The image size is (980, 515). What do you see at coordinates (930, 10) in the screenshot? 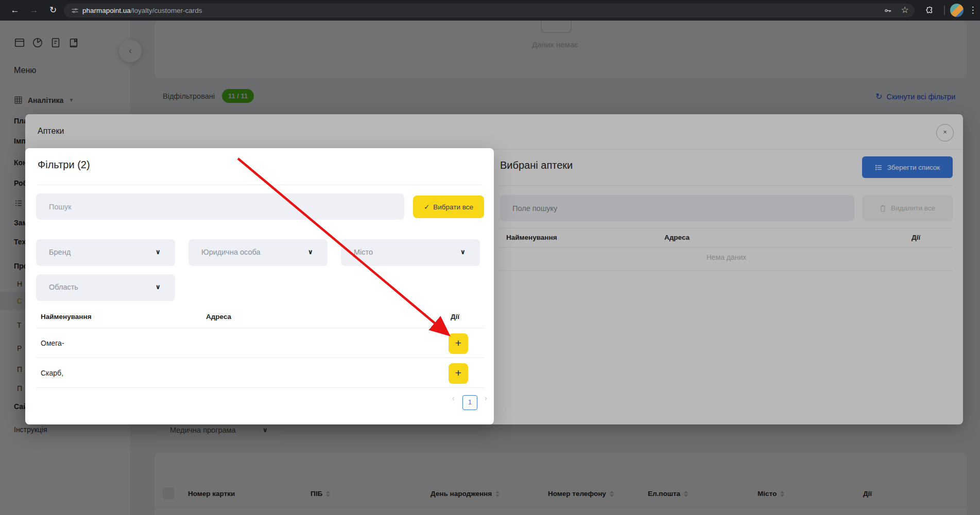
I see `extensions-icon` at bounding box center [930, 10].